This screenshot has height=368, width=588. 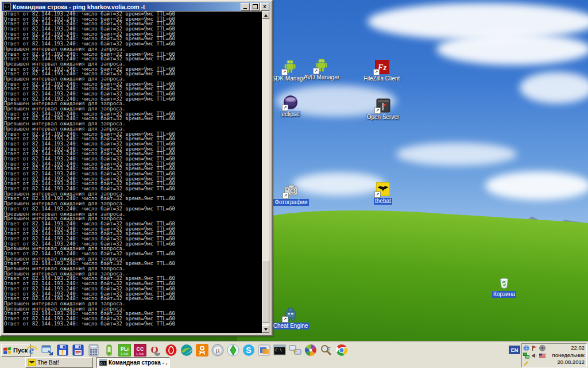 I want to click on clock-weekday: понедельник, so click(x=567, y=355).